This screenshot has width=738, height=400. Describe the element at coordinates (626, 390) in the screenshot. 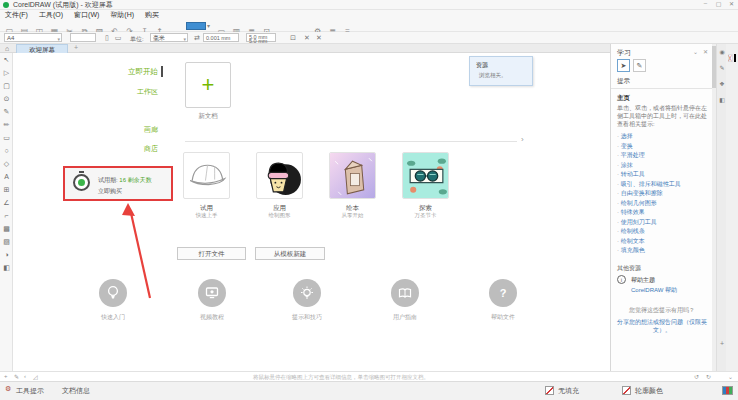

I see `outline-color-icon` at that location.